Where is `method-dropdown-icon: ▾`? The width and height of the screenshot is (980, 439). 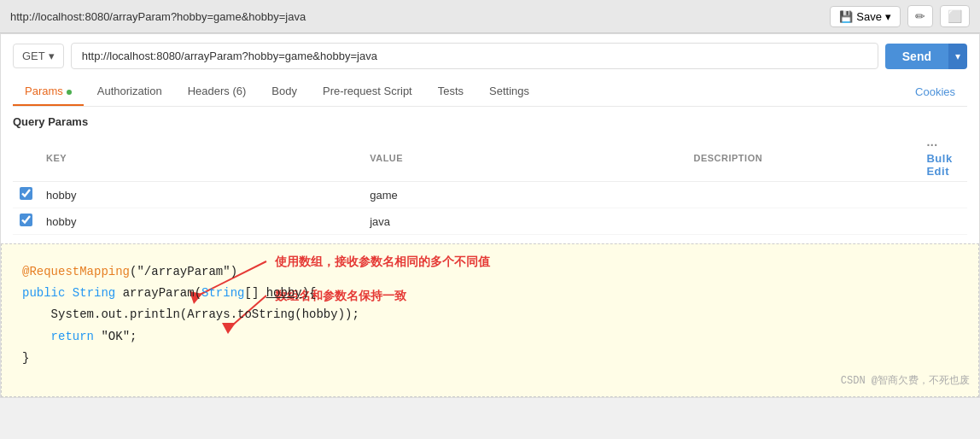 method-dropdown-icon: ▾ is located at coordinates (51, 56).